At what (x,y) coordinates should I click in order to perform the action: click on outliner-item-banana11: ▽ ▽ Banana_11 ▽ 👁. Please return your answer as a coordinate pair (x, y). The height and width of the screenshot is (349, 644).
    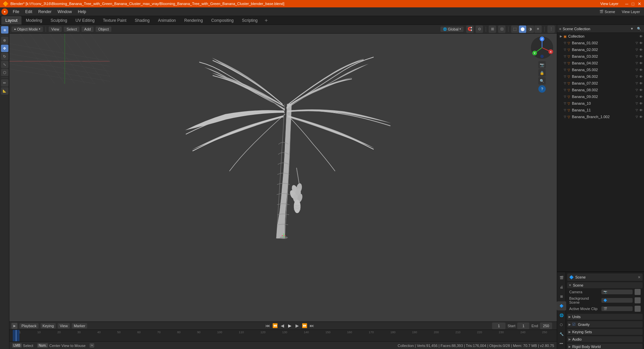
    Looking at the image, I should click on (600, 110).